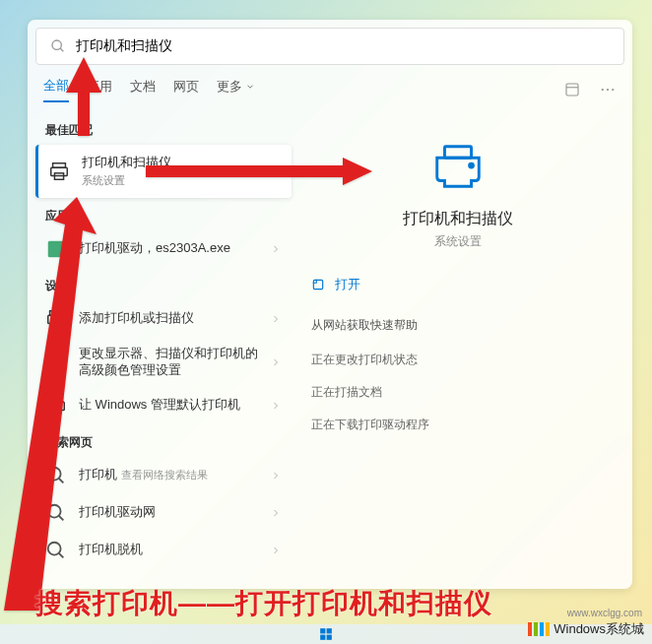 The image size is (652, 644). I want to click on web-item: 打印机脱机, so click(163, 550).